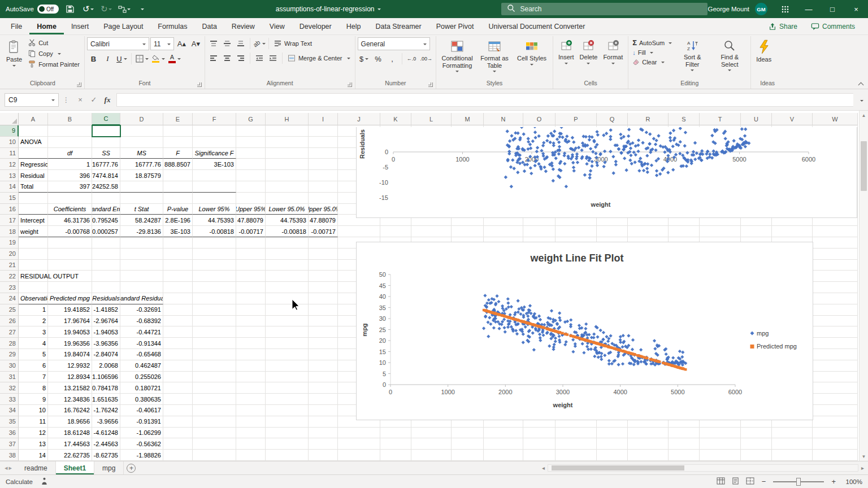  Describe the element at coordinates (273, 58) in the screenshot. I see `increase-indent-button` at that location.